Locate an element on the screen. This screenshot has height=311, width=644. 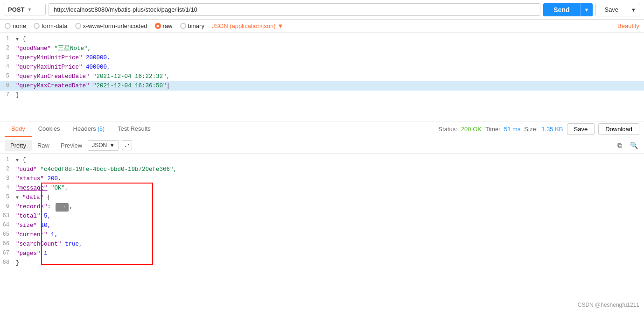
wrap-icon: ⇌ is located at coordinates (127, 145).